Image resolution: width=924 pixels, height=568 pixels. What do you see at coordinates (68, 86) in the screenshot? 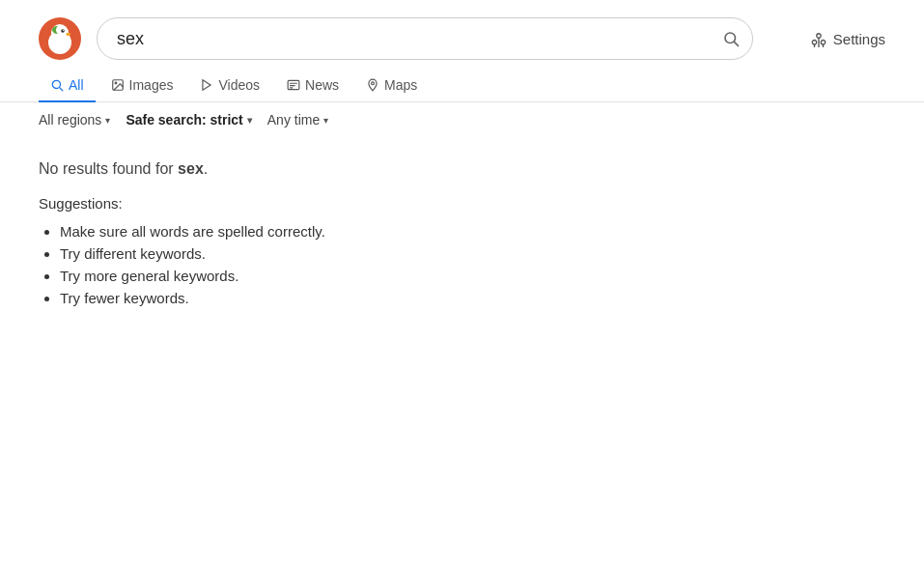
I see `tab-all: All` at bounding box center [68, 86].